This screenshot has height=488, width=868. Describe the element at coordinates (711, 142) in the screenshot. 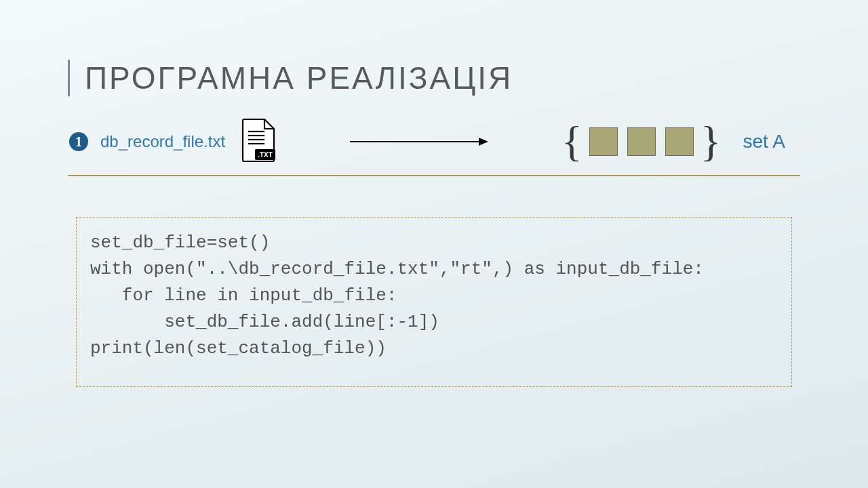

I see `right-brace-icon: }` at that location.